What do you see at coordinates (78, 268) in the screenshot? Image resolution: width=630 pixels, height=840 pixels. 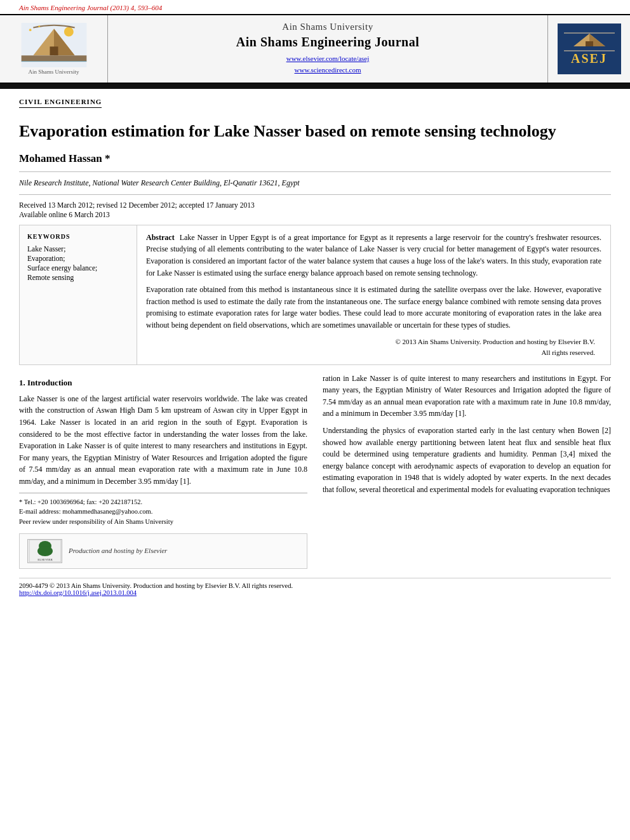 I see `keyword-3: Surface energy balance;` at bounding box center [78, 268].